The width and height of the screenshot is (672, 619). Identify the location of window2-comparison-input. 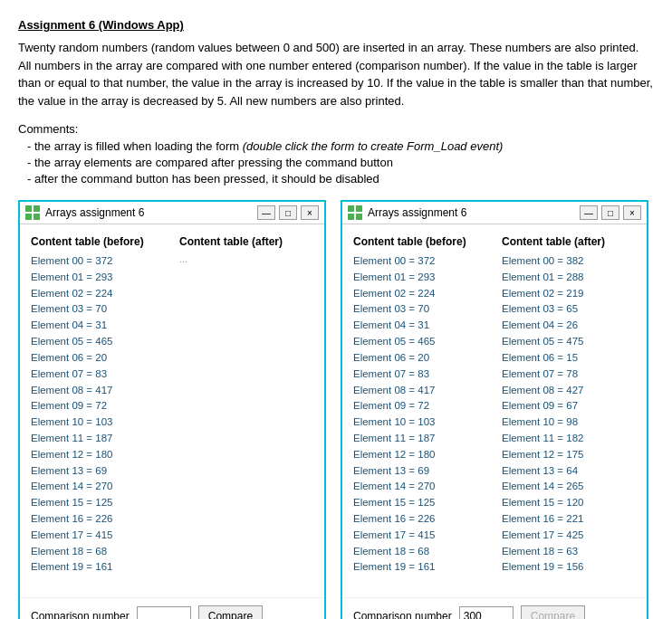
(486, 613).